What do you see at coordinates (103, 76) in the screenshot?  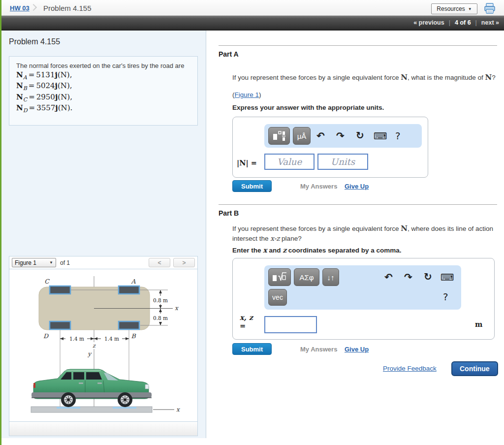 I see `force-equation-a: NA=5131j(N),` at bounding box center [103, 76].